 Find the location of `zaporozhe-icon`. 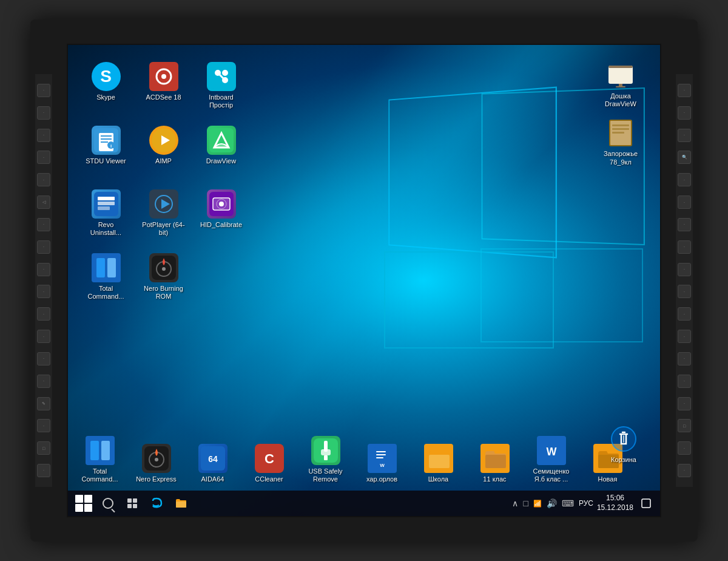

zaporozhe-icon is located at coordinates (621, 133).